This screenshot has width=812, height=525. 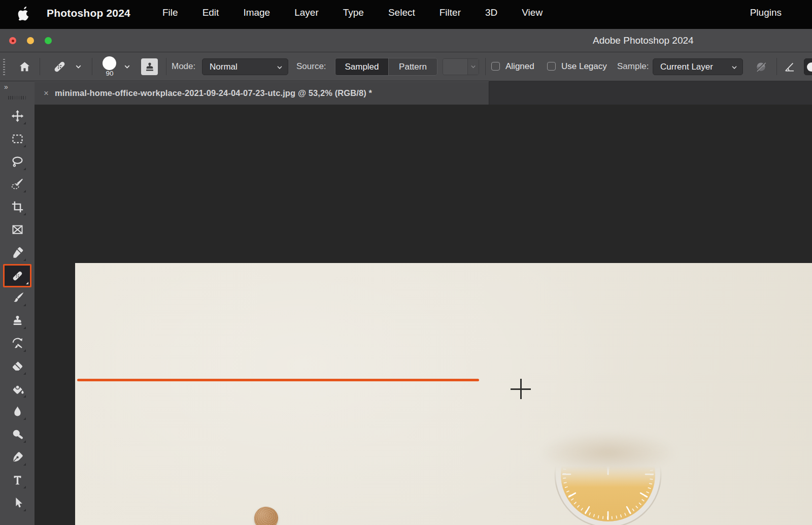 I want to click on menu-item-file: File, so click(x=171, y=13).